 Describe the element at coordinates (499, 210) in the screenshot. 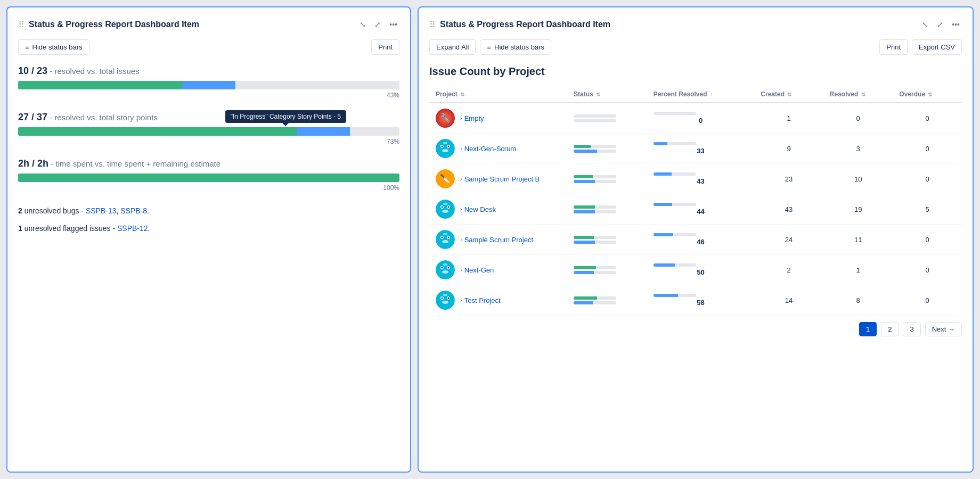

I see `project-cell-new-desk: › New Desk` at that location.